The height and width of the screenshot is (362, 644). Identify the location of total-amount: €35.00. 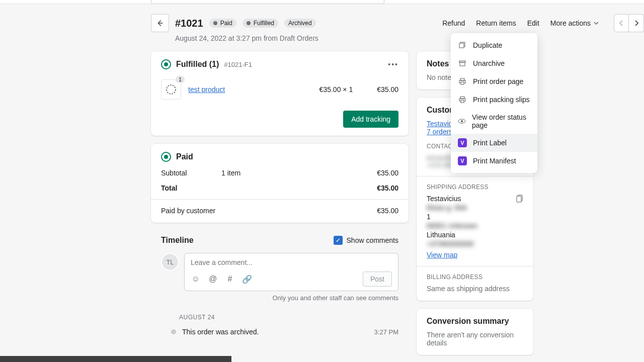
(387, 188).